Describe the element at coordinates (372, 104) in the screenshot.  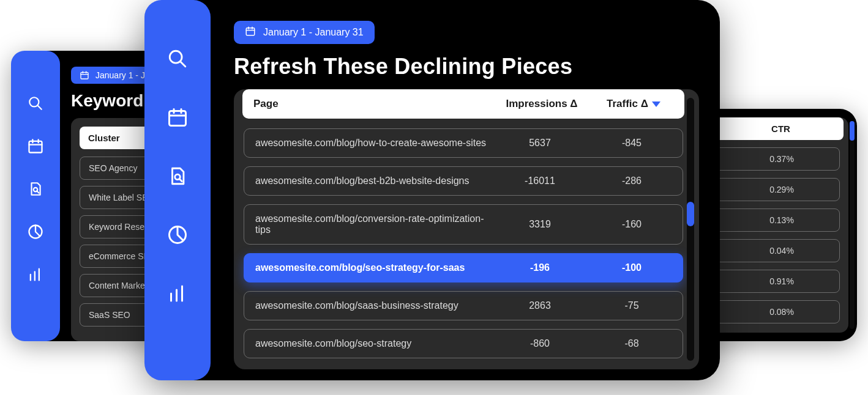
I see `column-header-page: Page` at that location.